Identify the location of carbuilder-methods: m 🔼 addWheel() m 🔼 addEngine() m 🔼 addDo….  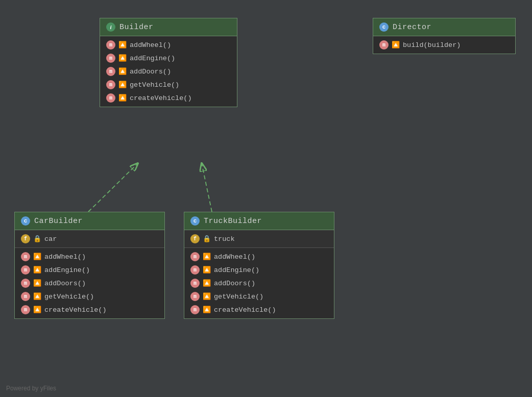
(90, 283).